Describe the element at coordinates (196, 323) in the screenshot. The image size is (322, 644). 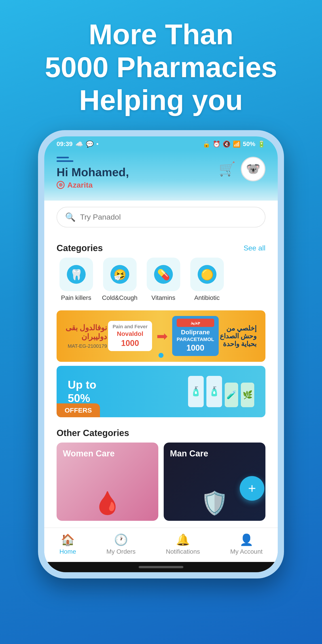
I see `new-badge: جديد` at that location.